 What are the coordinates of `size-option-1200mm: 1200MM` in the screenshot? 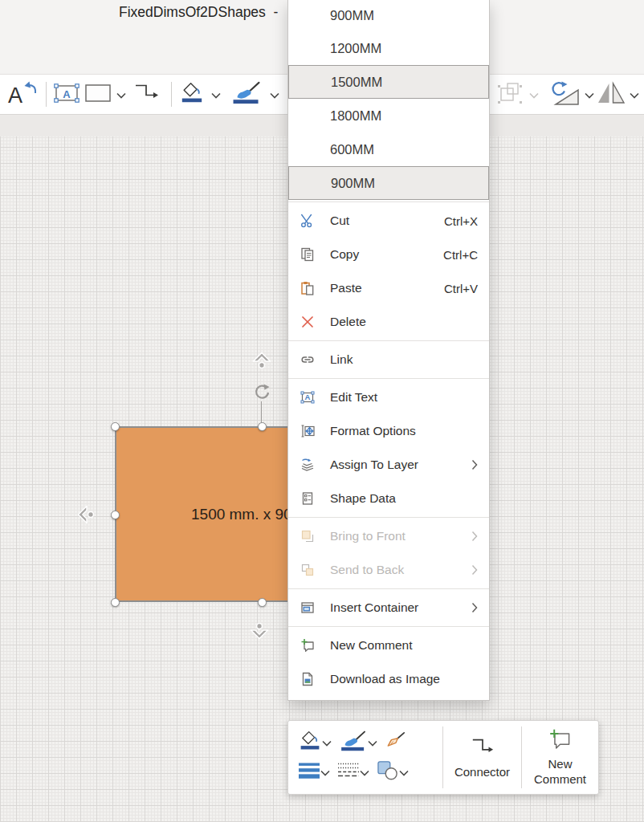 It's located at (389, 48).